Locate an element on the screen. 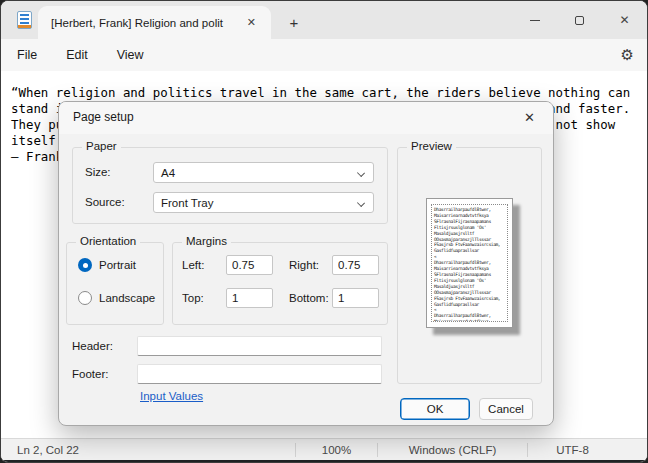 This screenshot has width=648, height=463. footer-input is located at coordinates (260, 374).